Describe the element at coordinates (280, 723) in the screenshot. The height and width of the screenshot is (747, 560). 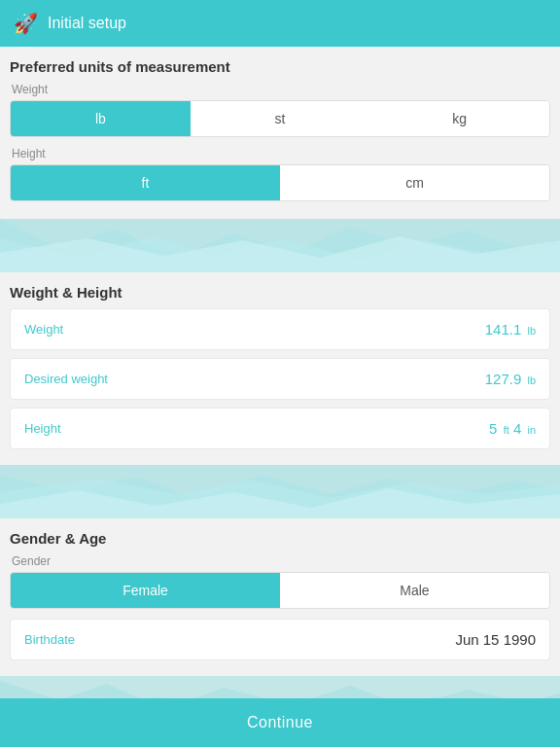
I see `continue-bar: Continue` at that location.